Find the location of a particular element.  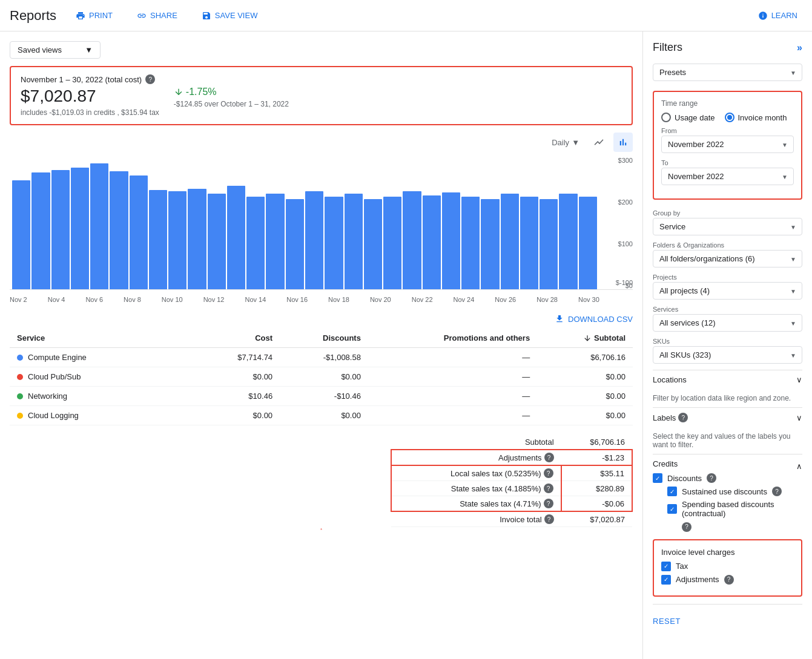

reset-section: RESET is located at coordinates (728, 617).